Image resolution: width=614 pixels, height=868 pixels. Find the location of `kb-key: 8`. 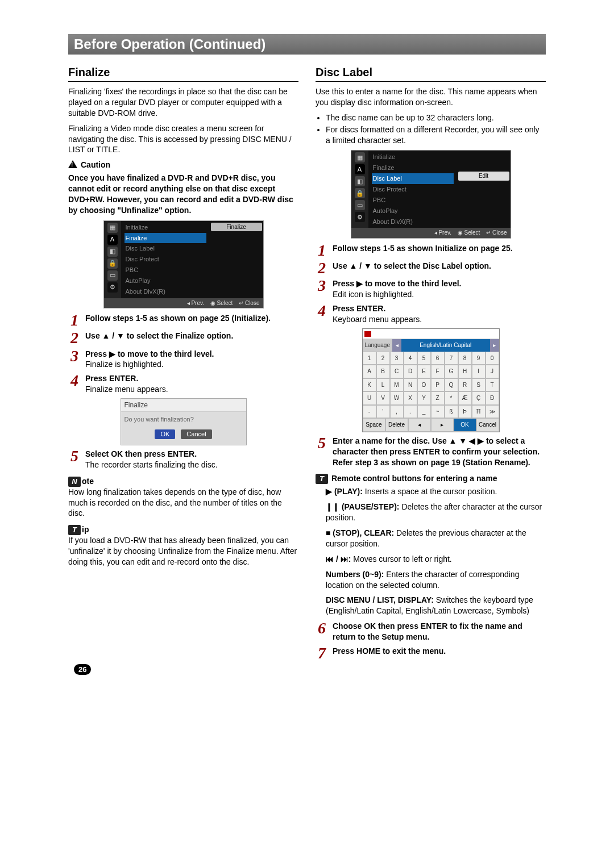

kb-key: 8 is located at coordinates (465, 358).